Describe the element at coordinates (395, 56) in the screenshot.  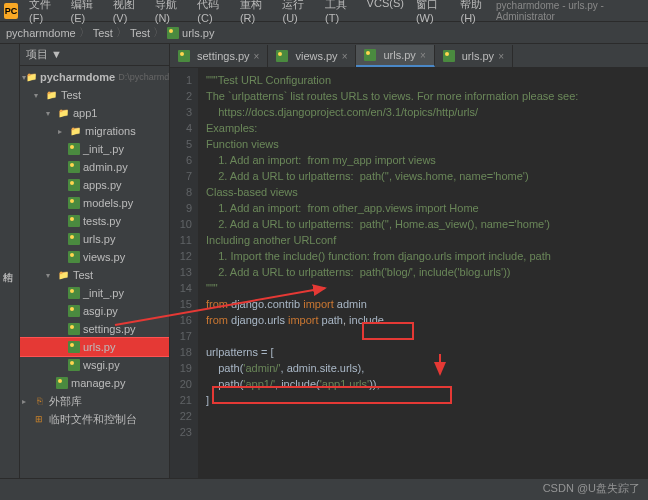
I see `tab-urls-active: urls.py×` at that location.